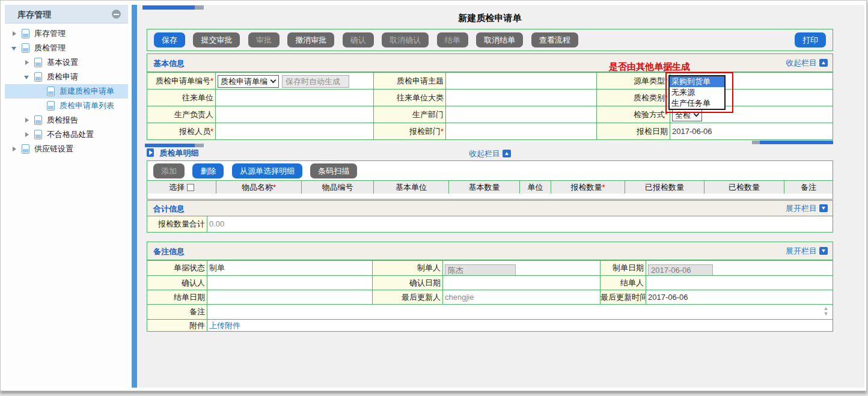 Image resolution: width=868 pixels, height=396 pixels. Describe the element at coordinates (739, 297) in the screenshot. I see `update-time-value: 2017-06-06` at that location.